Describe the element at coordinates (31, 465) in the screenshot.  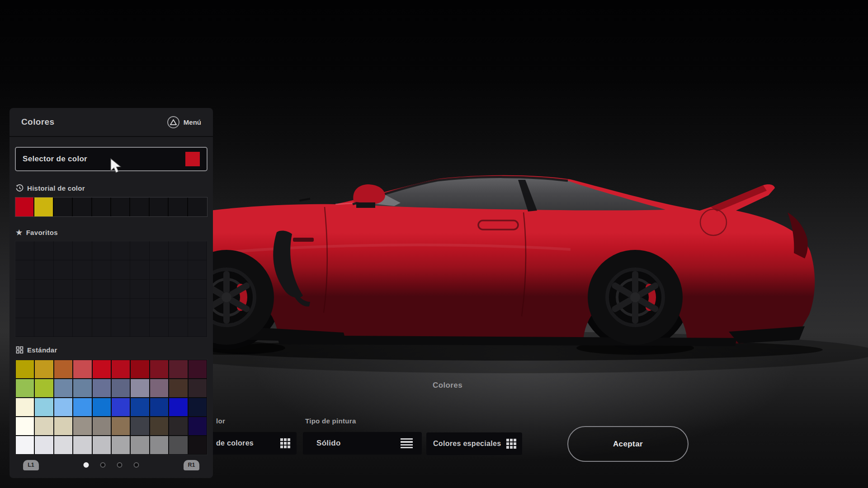
I see `l1-shoulder-button: L1` at that location.